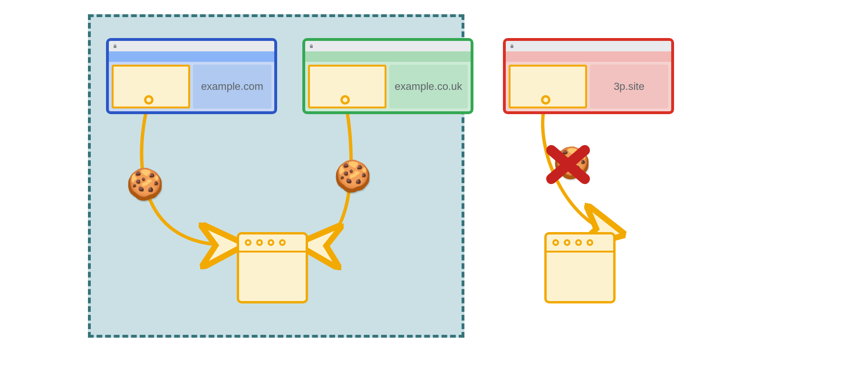 This screenshot has height=390, width=868. I want to click on browser-3p-domain-label: 3p.site, so click(629, 87).